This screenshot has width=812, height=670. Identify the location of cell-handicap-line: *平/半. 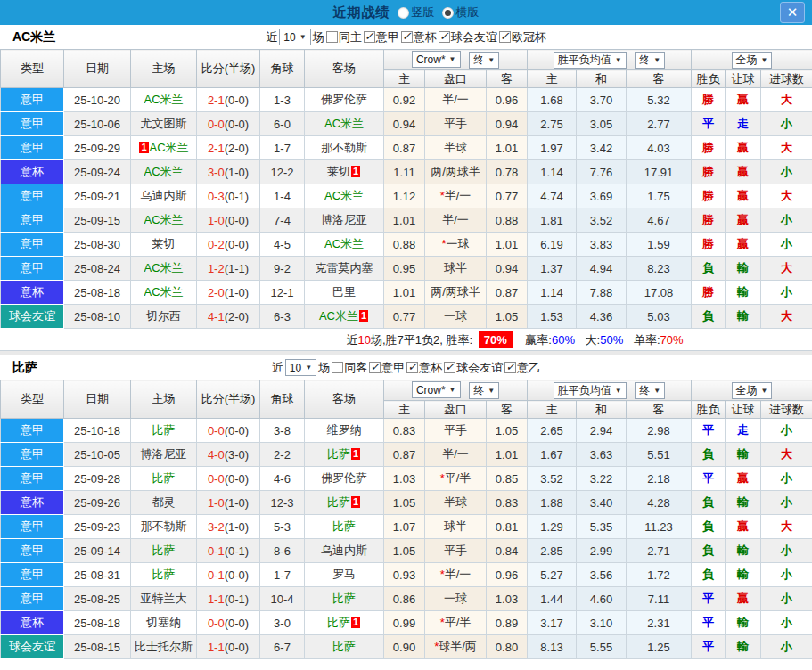
(456, 624).